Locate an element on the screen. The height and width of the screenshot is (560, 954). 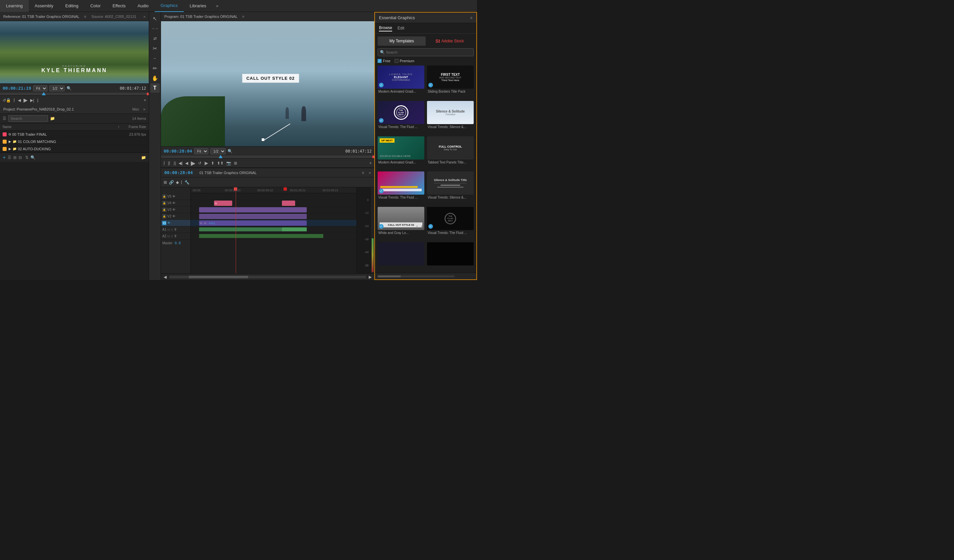
source-loop-btn: ↺🔒 is located at coordinates (7, 100).